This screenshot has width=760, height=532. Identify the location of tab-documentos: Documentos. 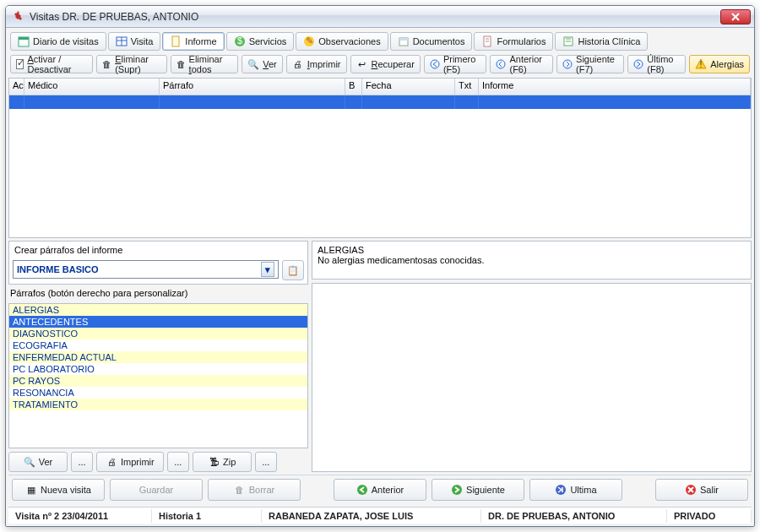
(432, 41).